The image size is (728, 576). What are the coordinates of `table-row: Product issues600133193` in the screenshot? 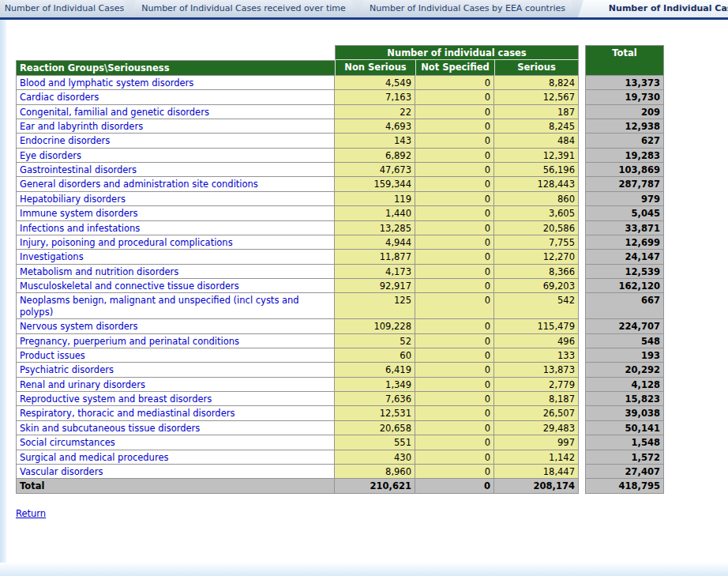 It's located at (340, 356).